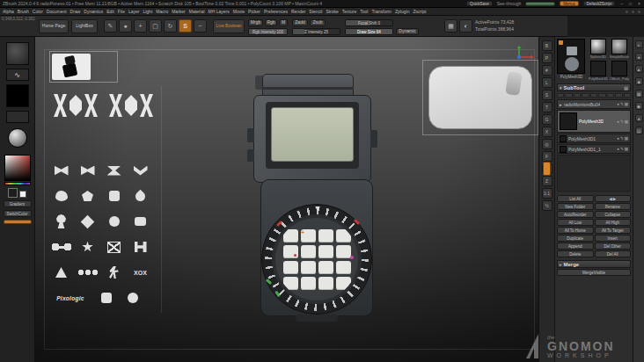  What do you see at coordinates (219, 11) in the screenshot?
I see `menu-mh-layers: MH Layers` at bounding box center [219, 11].